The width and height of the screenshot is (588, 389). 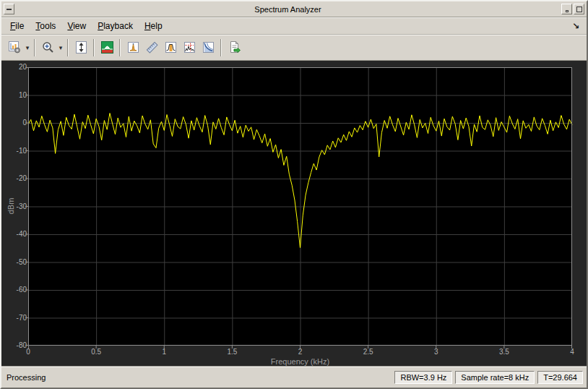 I want to click on menu-playback: Playback, so click(x=116, y=26).